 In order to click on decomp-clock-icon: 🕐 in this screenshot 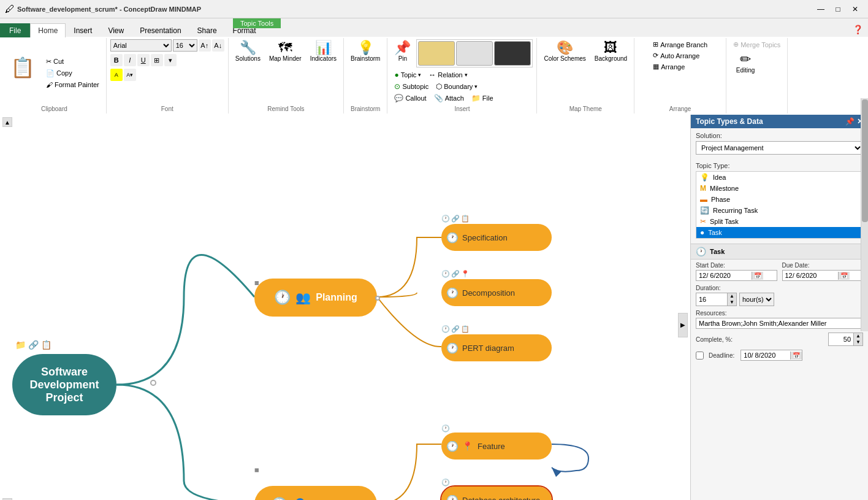, I will do `click(452, 293)`.